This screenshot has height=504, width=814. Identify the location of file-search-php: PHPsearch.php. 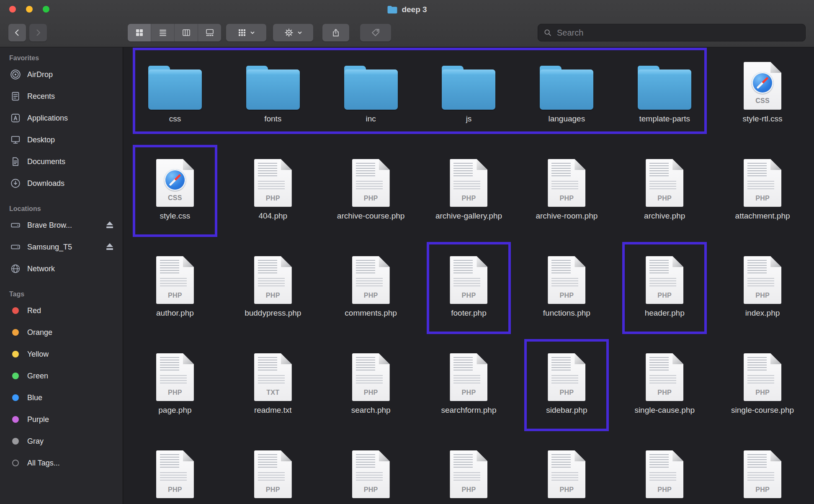
(371, 387).